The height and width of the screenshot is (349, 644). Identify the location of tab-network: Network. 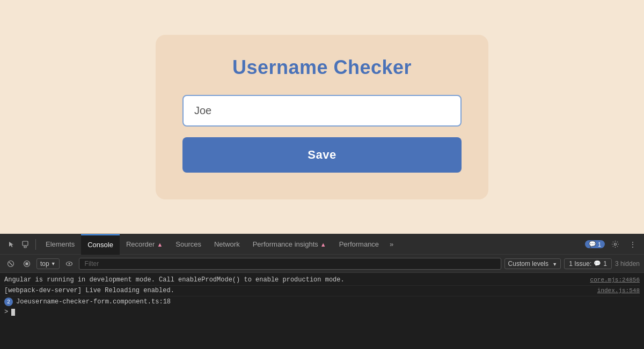
(227, 244).